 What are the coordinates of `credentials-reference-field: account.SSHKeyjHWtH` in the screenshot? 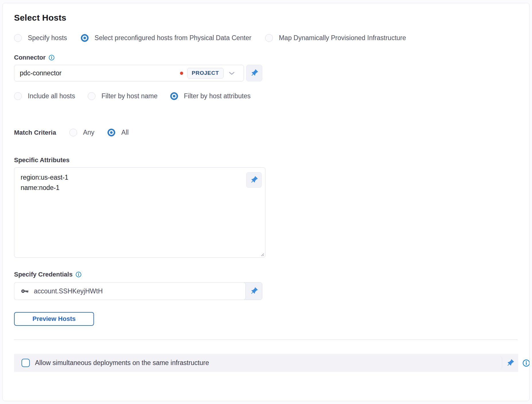 It's located at (130, 291).